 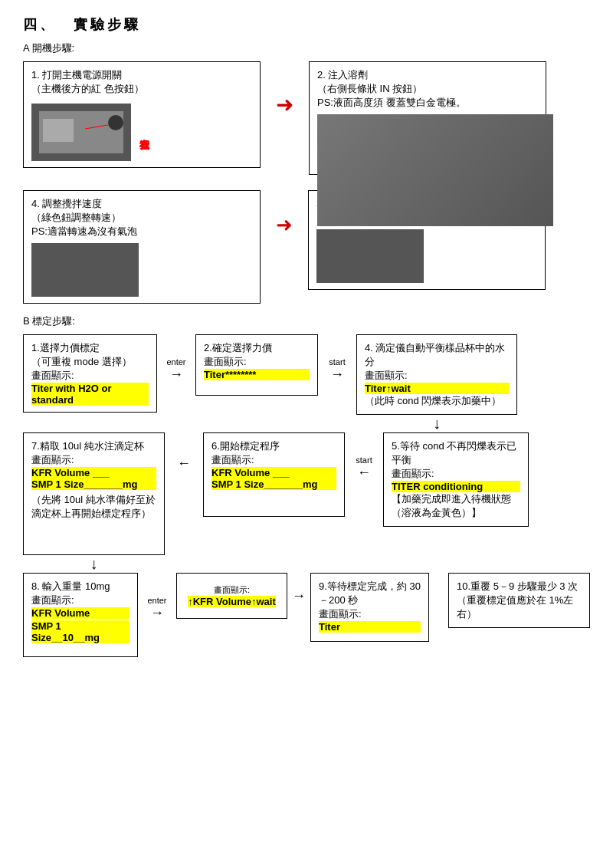 What do you see at coordinates (93, 460) in the screenshot?
I see `calib7-screen-label: 畫面顯示:` at bounding box center [93, 460].